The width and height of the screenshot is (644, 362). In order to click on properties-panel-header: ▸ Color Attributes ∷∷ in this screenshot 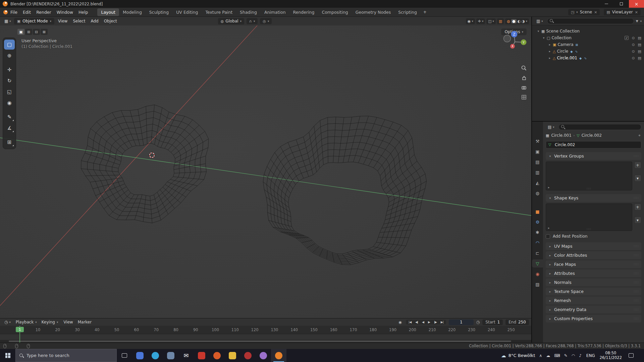, I will do `click(594, 255)`.